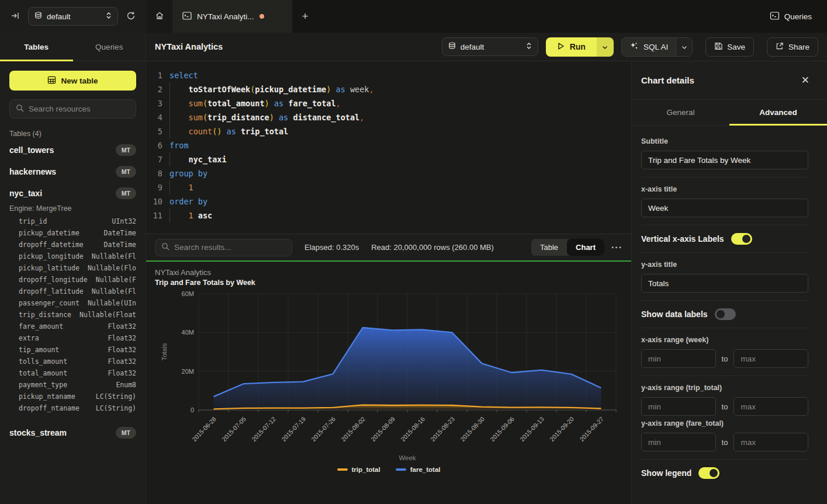  I want to click on column-row: tip_amountFloat32, so click(77, 352).